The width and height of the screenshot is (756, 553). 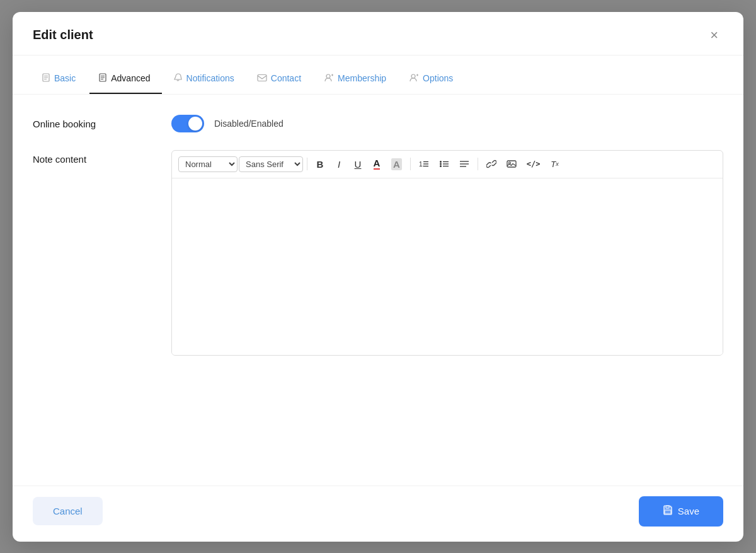 What do you see at coordinates (178, 78) in the screenshot?
I see `notifications-tab-icon` at bounding box center [178, 78].